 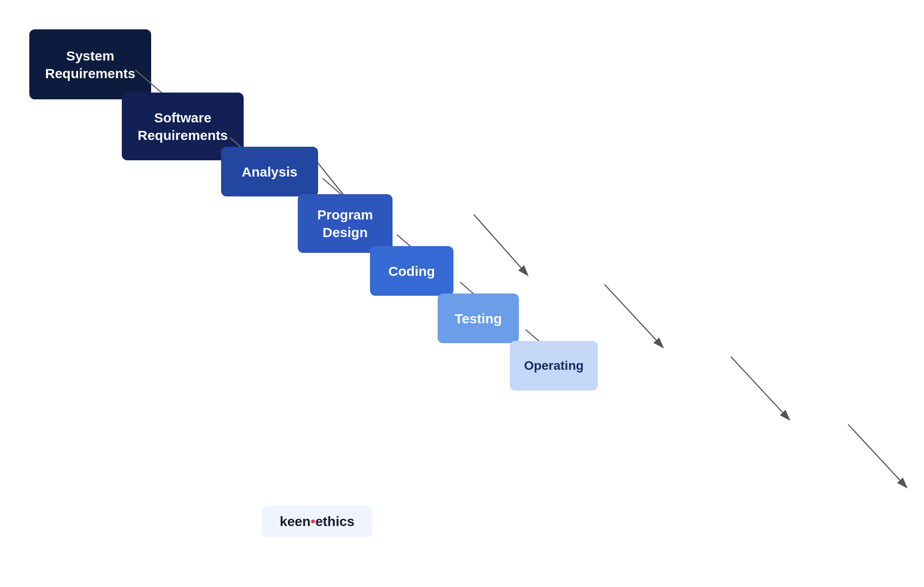 I want to click on program-design-box: ProgramDesign, so click(x=345, y=224).